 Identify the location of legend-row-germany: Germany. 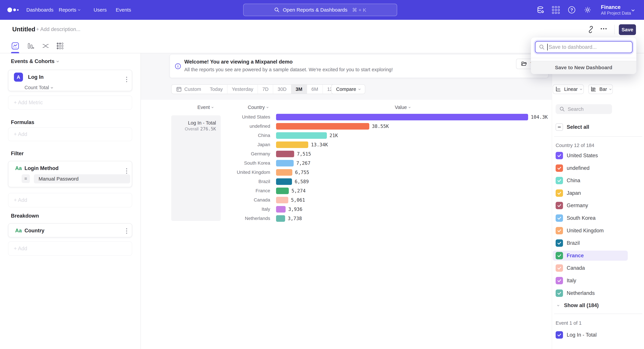
(590, 206).